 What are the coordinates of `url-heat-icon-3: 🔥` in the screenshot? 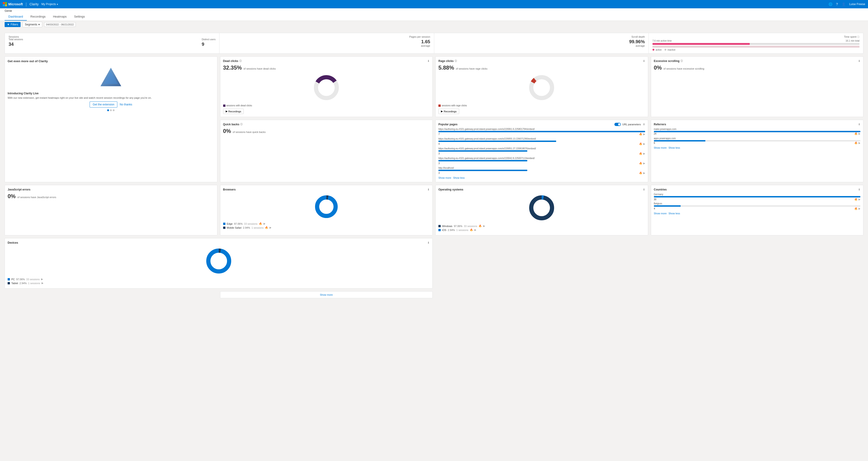 It's located at (641, 163).